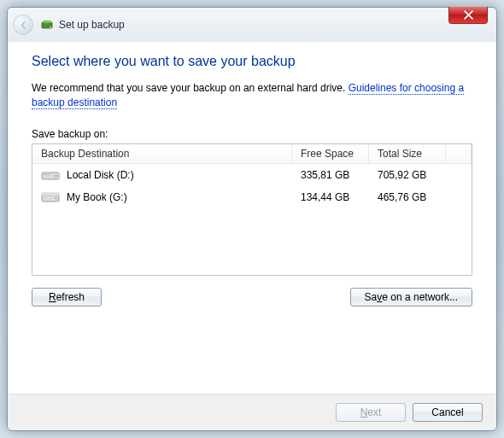  I want to click on drive-free: 335,81 GB, so click(331, 175).